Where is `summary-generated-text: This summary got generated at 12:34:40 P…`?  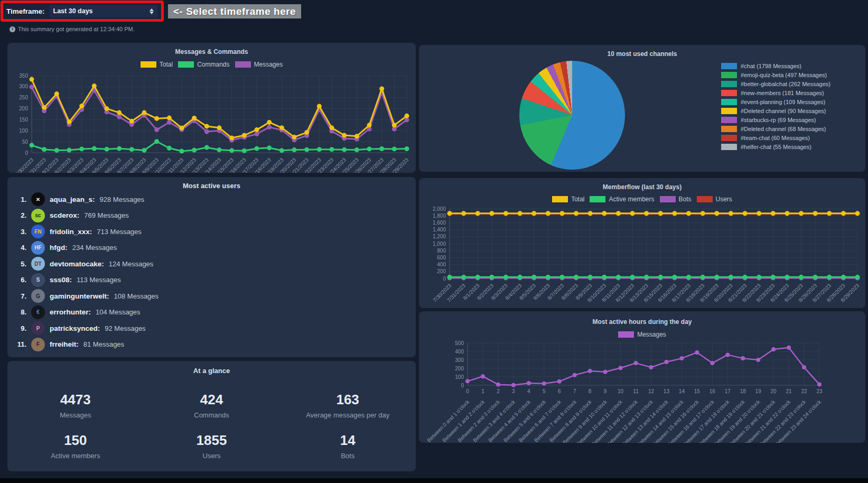 summary-generated-text: This summary got generated at 12:34:40 P… is located at coordinates (76, 29).